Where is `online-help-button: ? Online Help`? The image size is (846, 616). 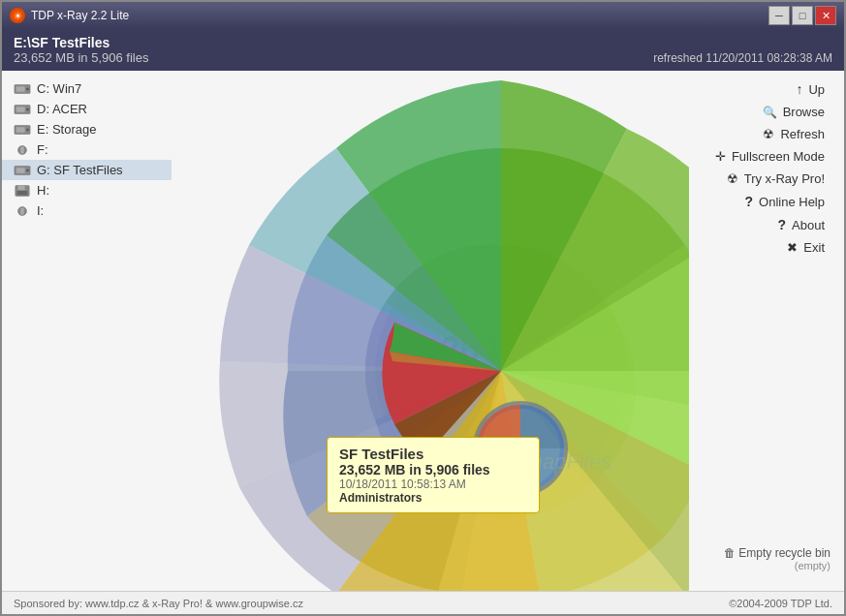 online-help-button: ? Online Help is located at coordinates (785, 201).